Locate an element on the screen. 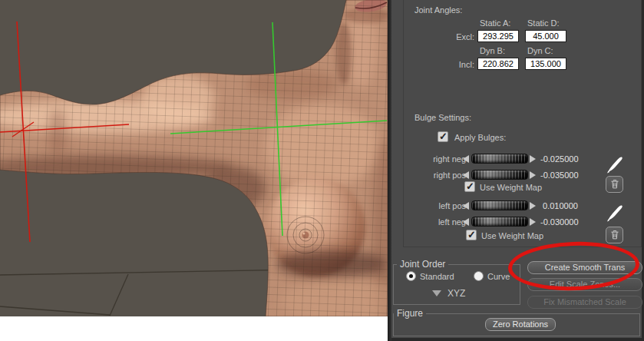  dyn-b-input is located at coordinates (498, 64).